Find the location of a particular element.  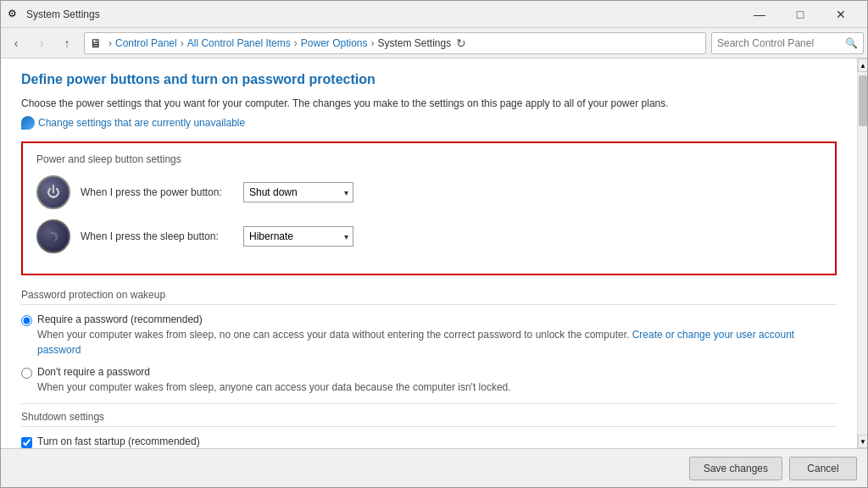

require-password-label: Require a password (recommended) is located at coordinates (437, 319).